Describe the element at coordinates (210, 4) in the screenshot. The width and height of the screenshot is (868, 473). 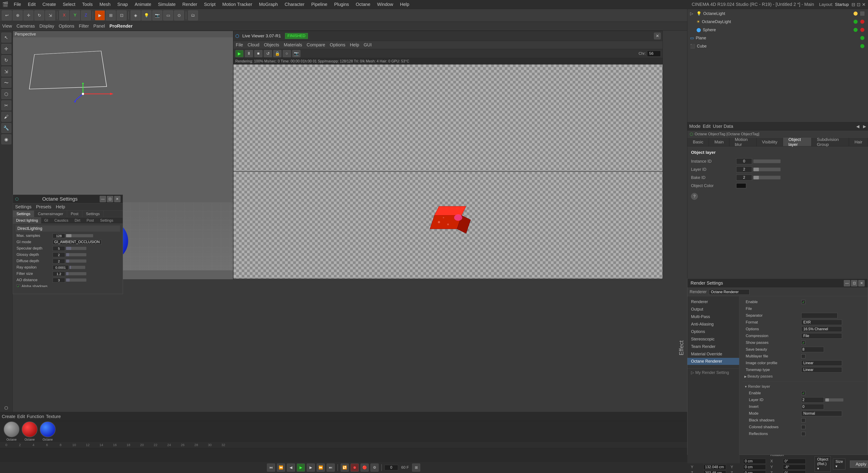
I see `menu-script: Script` at that location.